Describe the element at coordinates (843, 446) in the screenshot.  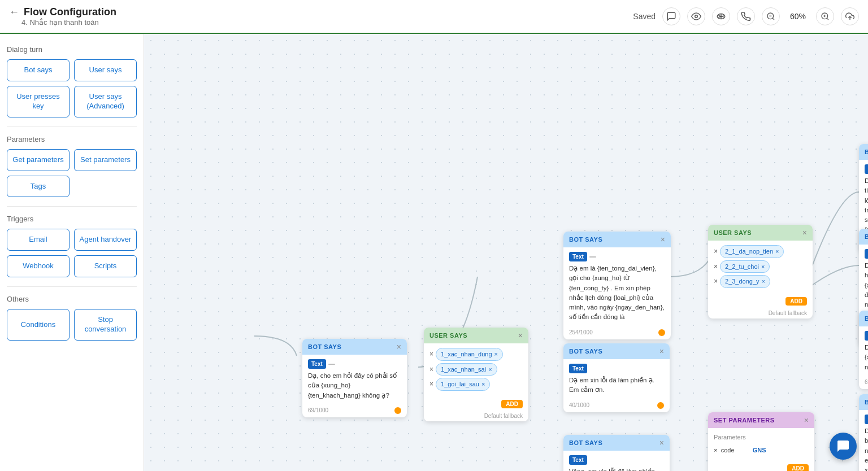
I see `chat-bubble-button` at that location.